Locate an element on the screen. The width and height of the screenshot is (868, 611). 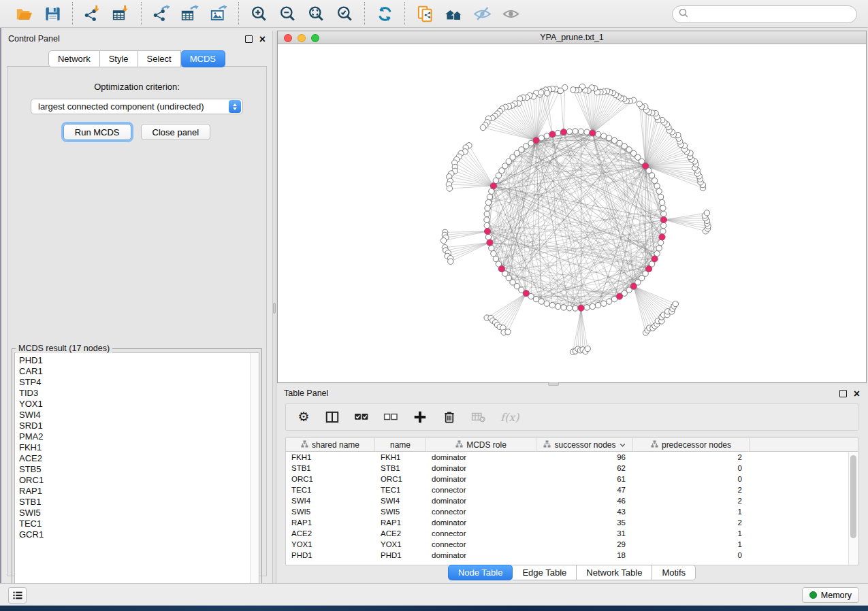
maximize-window-icon is located at coordinates (315, 38).